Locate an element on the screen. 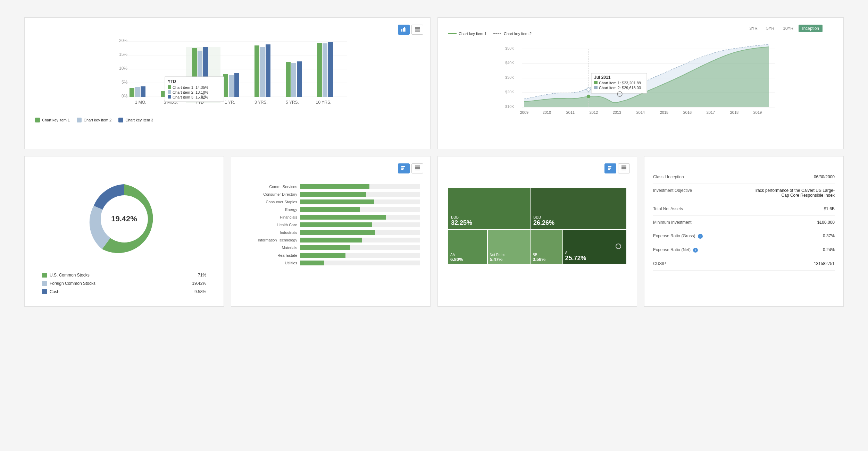 Image resolution: width=868 pixels, height=451 pixels. treemap-rating-notrated: Not Rated is located at coordinates (509, 255).